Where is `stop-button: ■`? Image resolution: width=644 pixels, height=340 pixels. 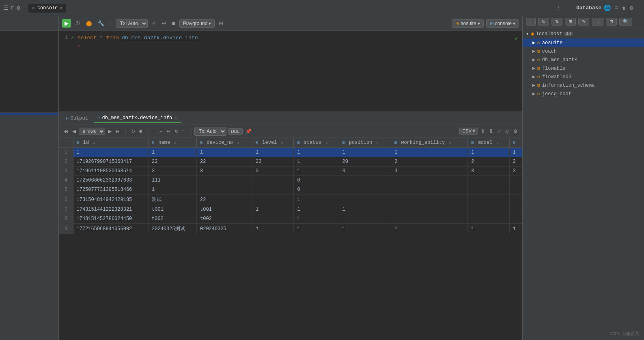 stop-button: ■ is located at coordinates (174, 24).